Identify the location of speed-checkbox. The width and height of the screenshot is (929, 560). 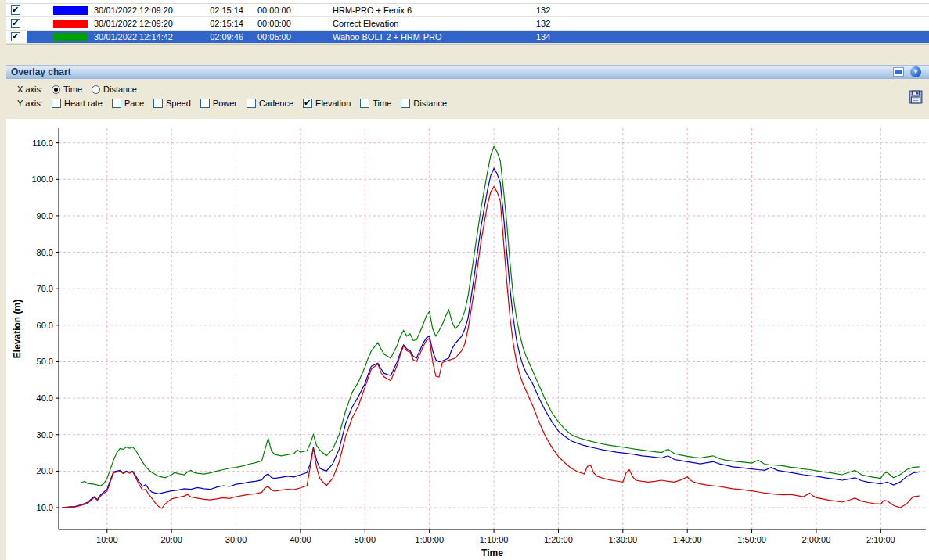
(158, 103).